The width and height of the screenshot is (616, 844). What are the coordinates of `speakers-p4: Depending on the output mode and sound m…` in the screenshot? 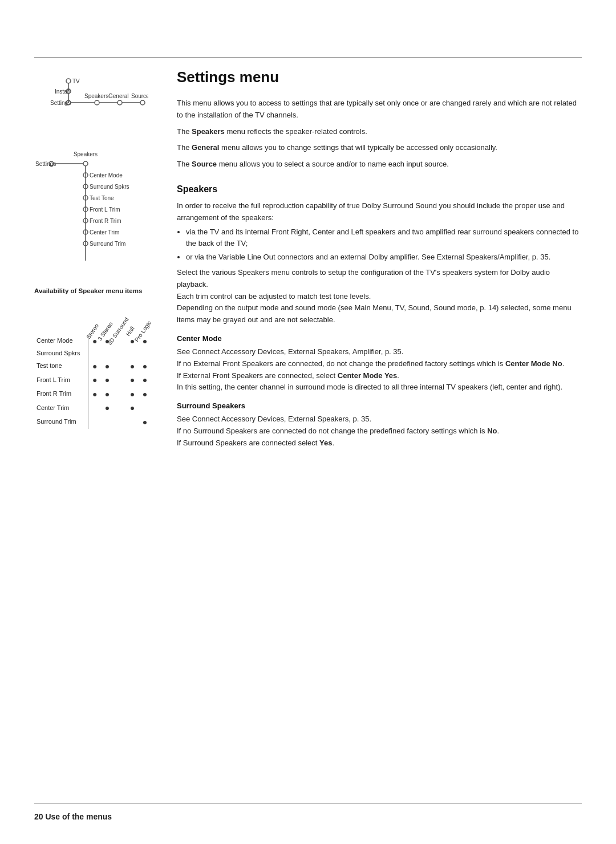 It's located at (379, 314).